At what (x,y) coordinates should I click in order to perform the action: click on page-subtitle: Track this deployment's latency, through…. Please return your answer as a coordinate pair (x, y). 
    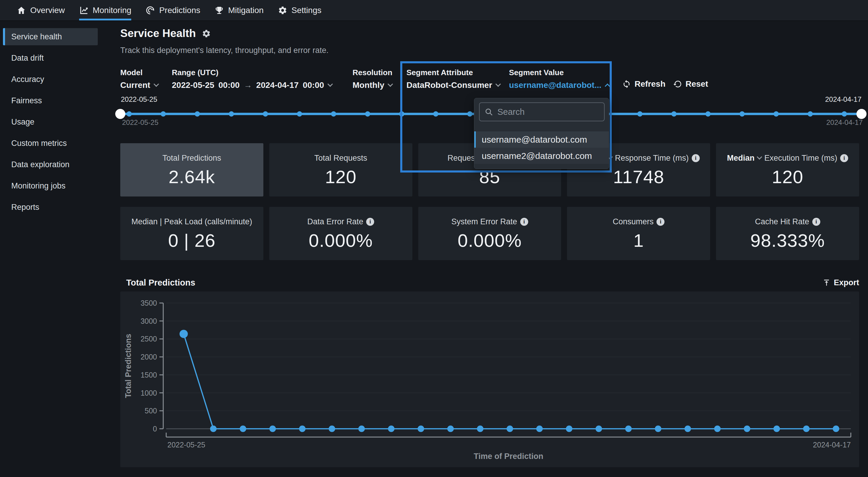
    Looking at the image, I should click on (224, 50).